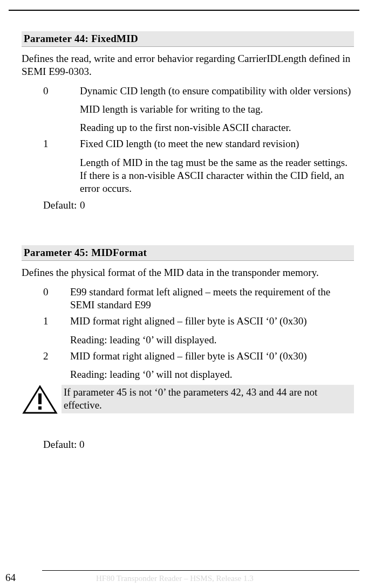 This screenshot has height=588, width=368. Describe the element at coordinates (201, 570) in the screenshot. I see `footer-rule` at that location.